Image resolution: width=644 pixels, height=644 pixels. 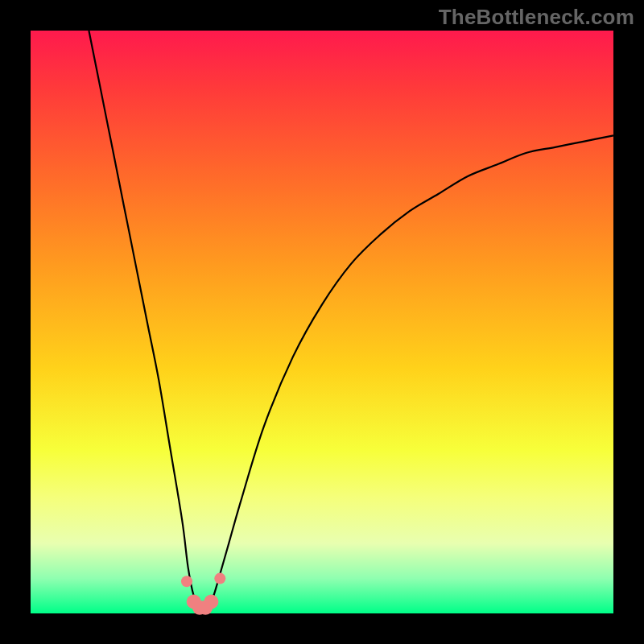 What do you see at coordinates (536, 18) in the screenshot?
I see `watermark-text: TheBottleneck.com` at bounding box center [536, 18].